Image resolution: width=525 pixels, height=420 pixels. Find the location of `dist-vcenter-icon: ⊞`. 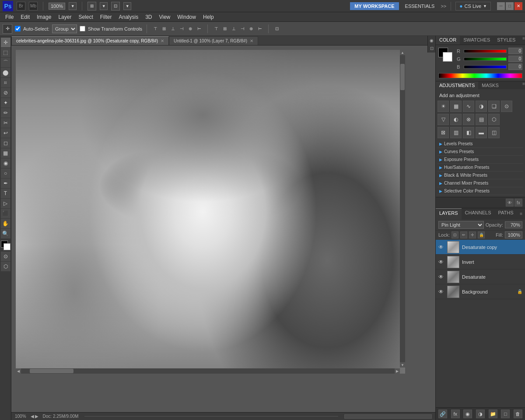

dist-vcenter-icon: ⊞ is located at coordinates (225, 29).